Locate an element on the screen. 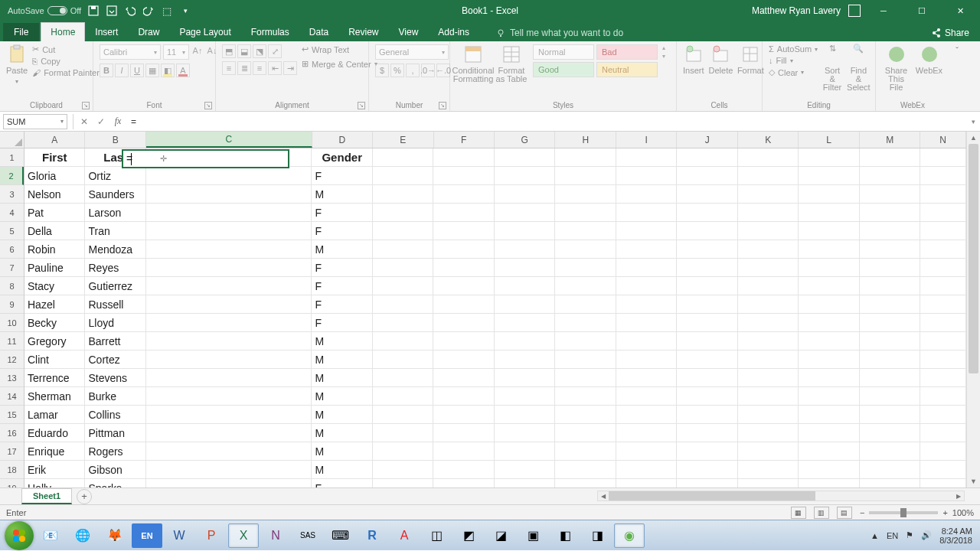  taskbar-powerpoint-icon: P is located at coordinates (211, 536).